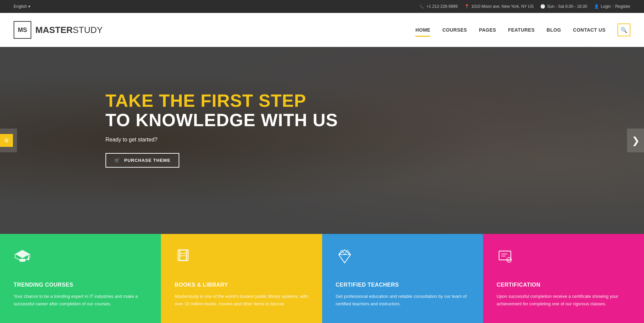 The height and width of the screenshot is (323, 644). I want to click on hours-info: 🕐 Sun - Sat 8.00 - 18.00, so click(563, 6).